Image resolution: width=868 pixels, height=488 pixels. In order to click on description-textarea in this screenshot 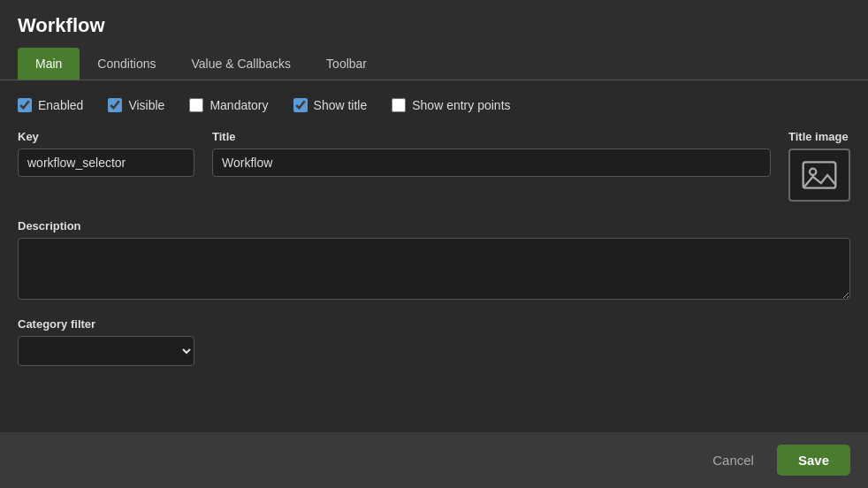, I will do `click(434, 269)`.